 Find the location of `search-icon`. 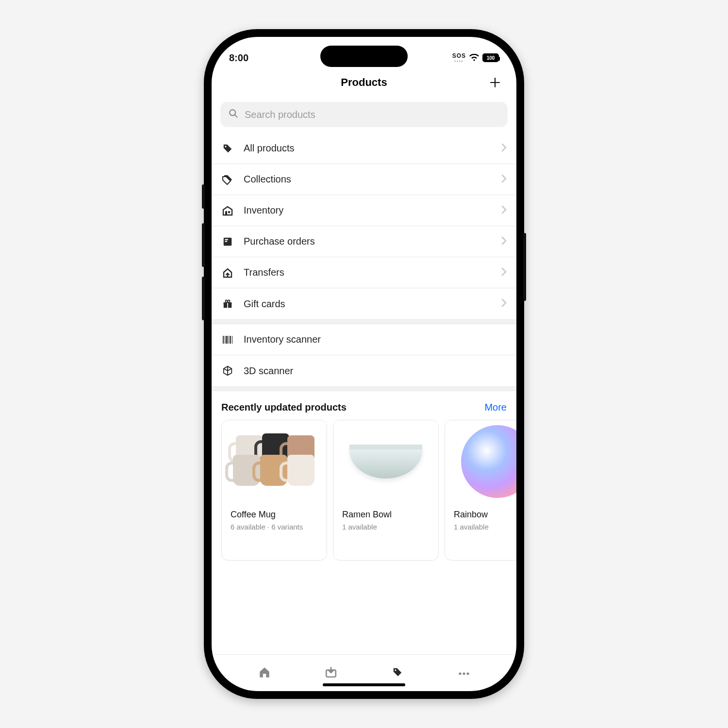

search-icon is located at coordinates (233, 115).